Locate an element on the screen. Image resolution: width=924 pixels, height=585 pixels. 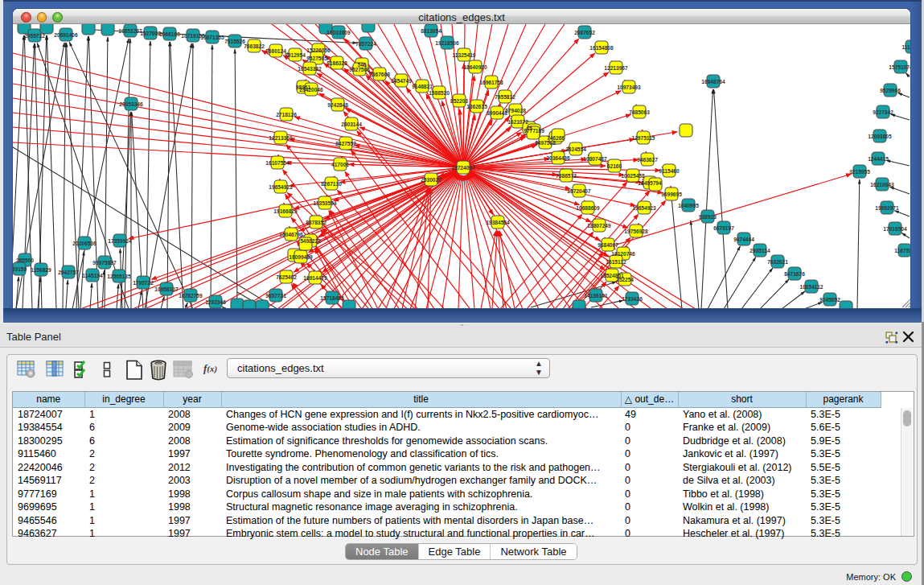
svg-text: 99975887 is located at coordinates (105, 262).